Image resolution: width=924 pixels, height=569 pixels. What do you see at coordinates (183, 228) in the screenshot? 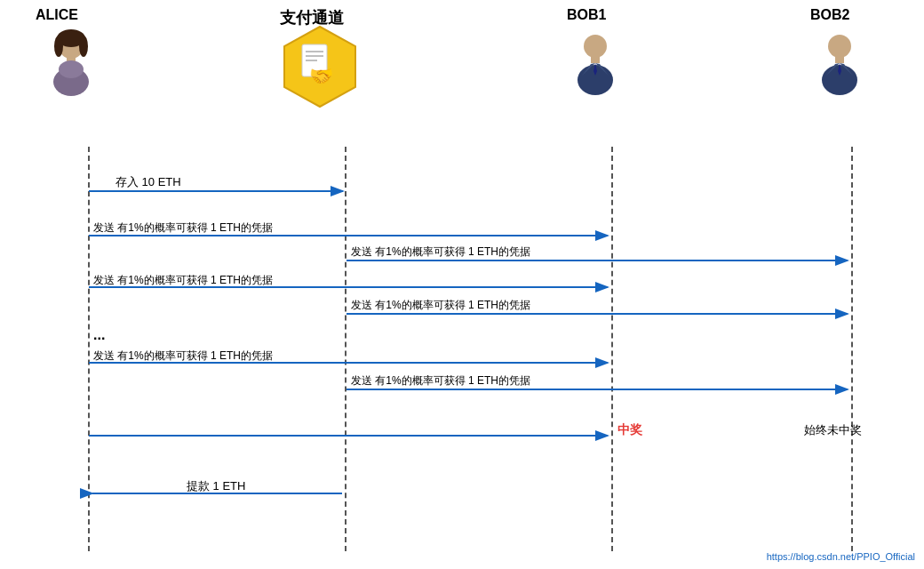
I see `arrow2-label: 发送 有1%的概率可获得 1 ETH的凭据` at bounding box center [183, 228].